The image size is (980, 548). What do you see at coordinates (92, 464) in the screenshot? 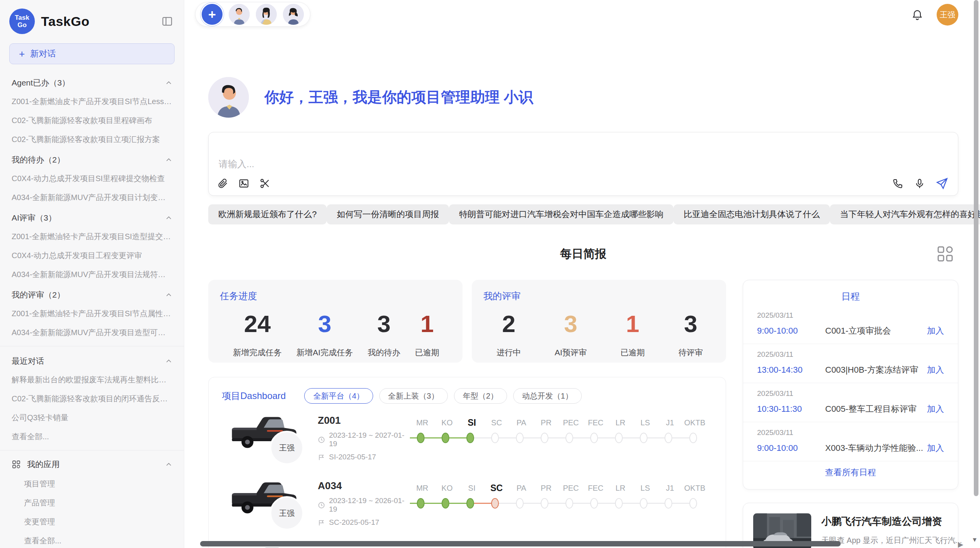
I see `sidebar-item-my-apps: 我的应用` at bounding box center [92, 464].